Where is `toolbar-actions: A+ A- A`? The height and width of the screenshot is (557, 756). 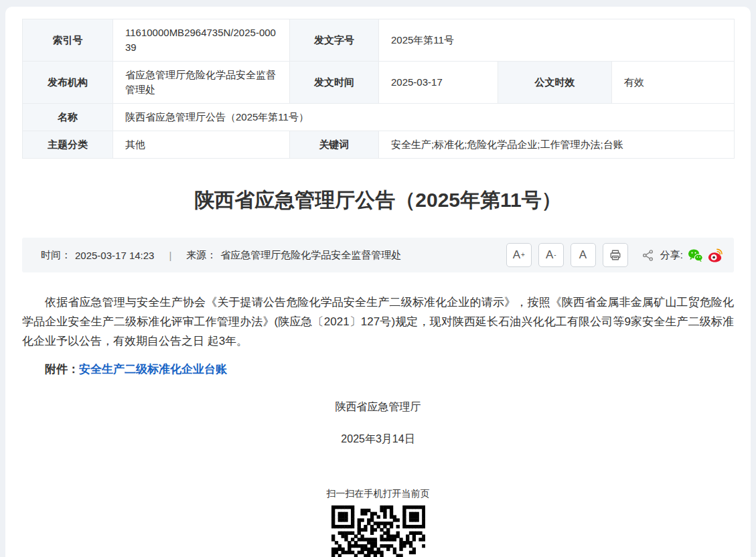 toolbar-actions: A+ A- A is located at coordinates (615, 255).